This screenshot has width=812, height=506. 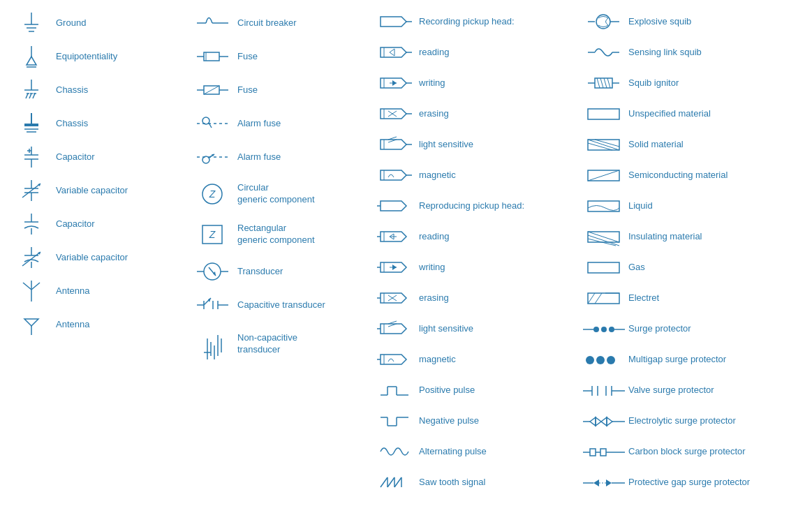 I want to click on item-variable-capacitor: Variable capacitor, so click(x=101, y=191).